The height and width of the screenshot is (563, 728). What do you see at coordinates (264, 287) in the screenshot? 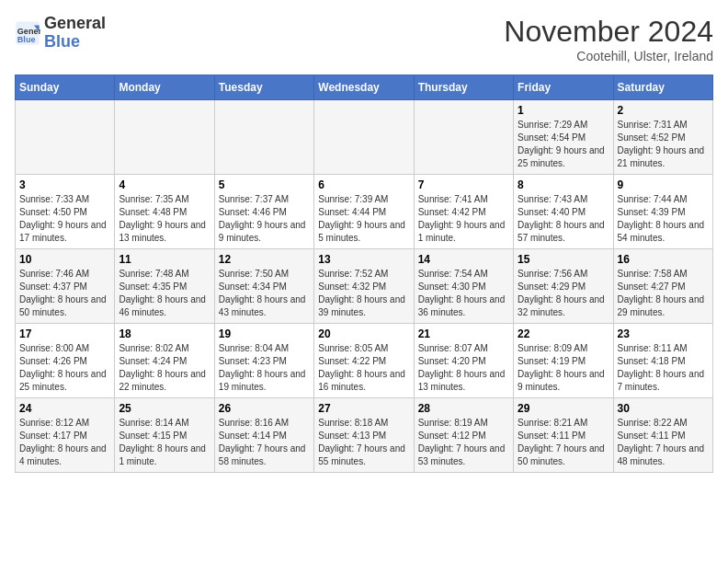
I see `calendar-cell: 12Sunrise: 7:50 AM Sunset: 4:34 PM Dayli…` at bounding box center [264, 287].